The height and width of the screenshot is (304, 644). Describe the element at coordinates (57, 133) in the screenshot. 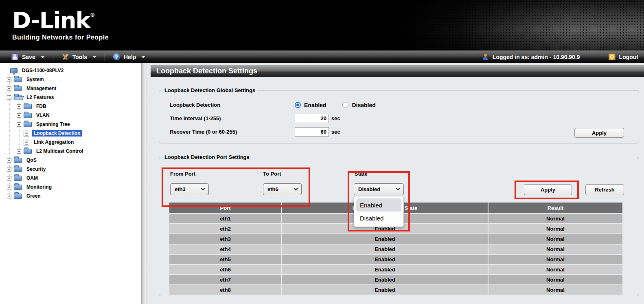

I see `tree-item-label: Loopback Detection` at that location.